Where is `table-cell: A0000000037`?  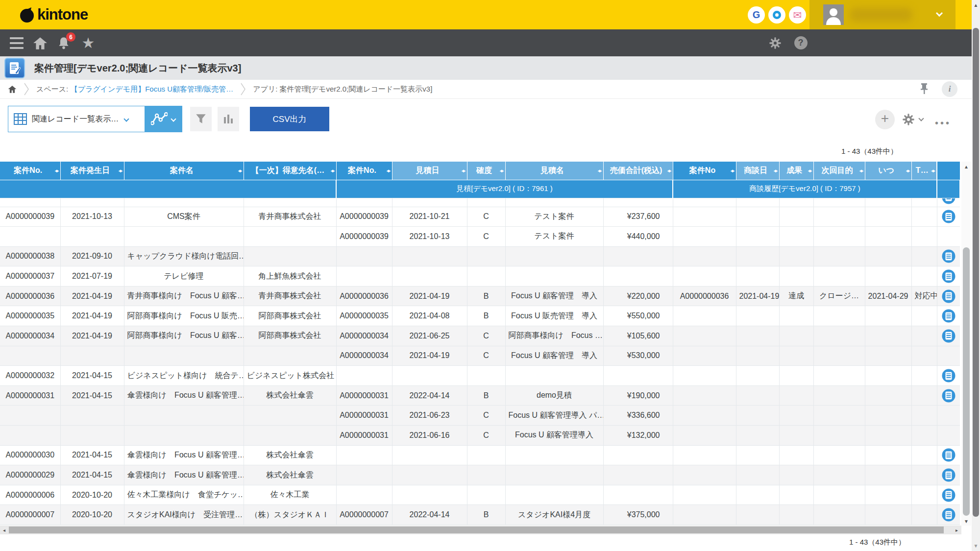
table-cell: A0000000037 is located at coordinates (30, 276).